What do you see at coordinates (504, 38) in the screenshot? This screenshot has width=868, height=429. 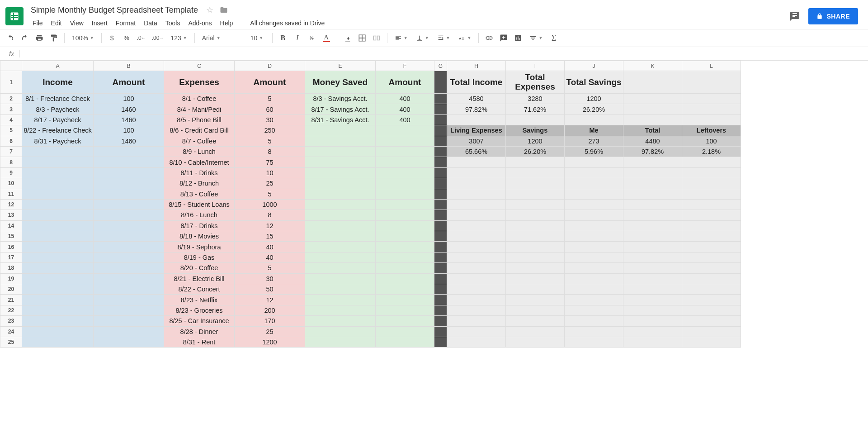 I see `insert-comment-icon` at bounding box center [504, 38].